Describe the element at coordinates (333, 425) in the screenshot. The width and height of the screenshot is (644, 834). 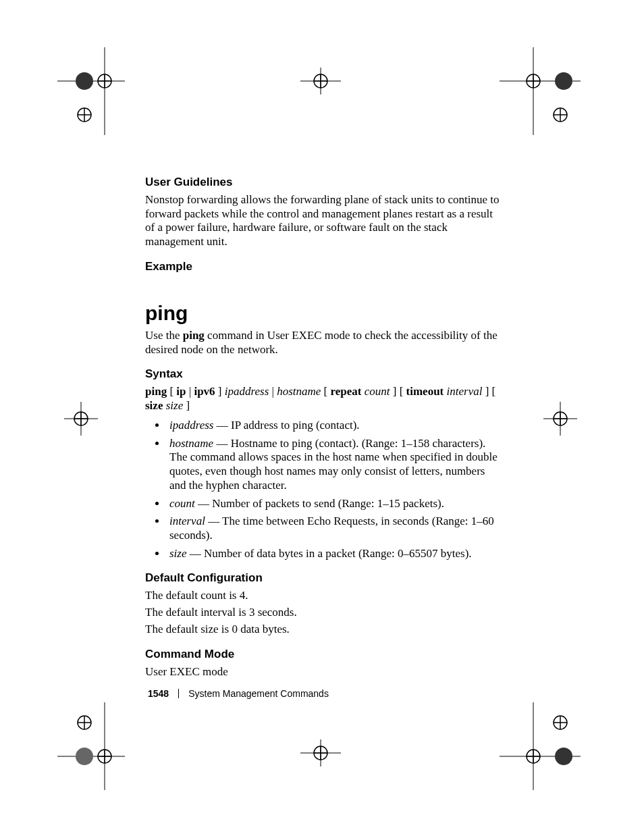
I see `list-item: ipaddress — IP address to ping (contact)…` at that location.